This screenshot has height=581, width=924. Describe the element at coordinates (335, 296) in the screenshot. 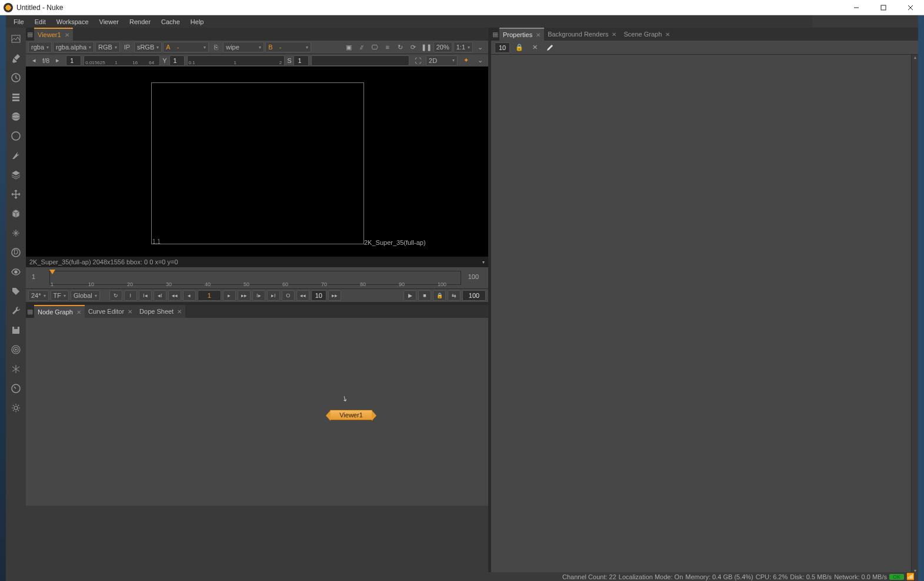

I see `skip-fwd-button: ▸▸` at that location.